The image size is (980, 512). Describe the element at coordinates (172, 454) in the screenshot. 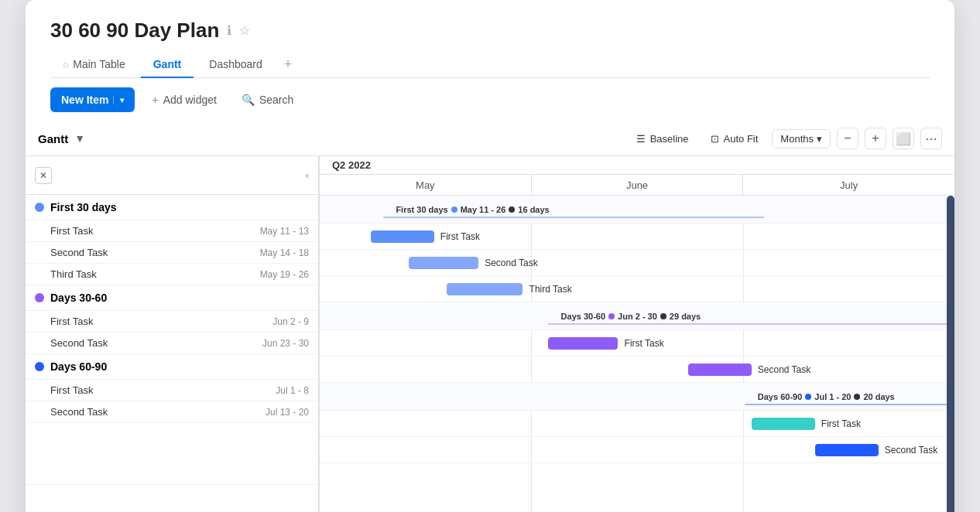

I see `group-header-empty` at that location.